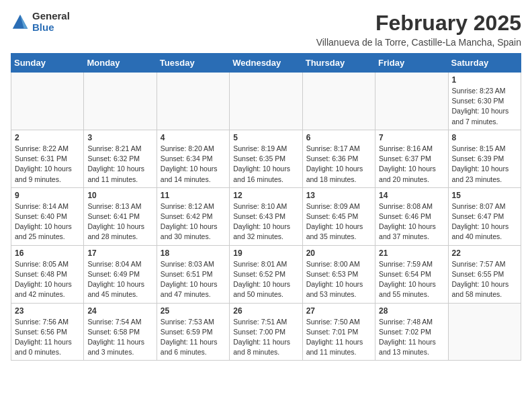  Describe the element at coordinates (485, 195) in the screenshot. I see `day-number: 15` at that location.